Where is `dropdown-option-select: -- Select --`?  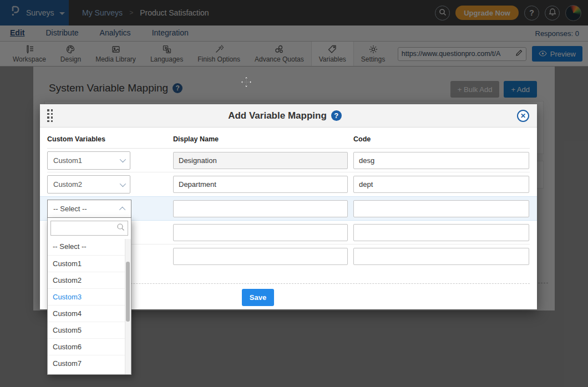 dropdown-option-select: -- Select -- is located at coordinates (87, 247).